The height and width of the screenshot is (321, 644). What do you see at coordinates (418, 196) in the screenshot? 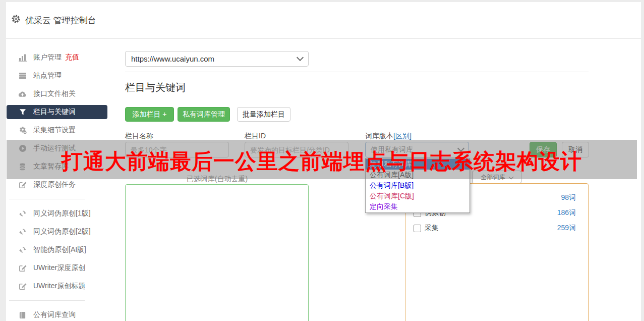
I see `dropdown-option-3: 公有词库[C版]` at bounding box center [418, 196].